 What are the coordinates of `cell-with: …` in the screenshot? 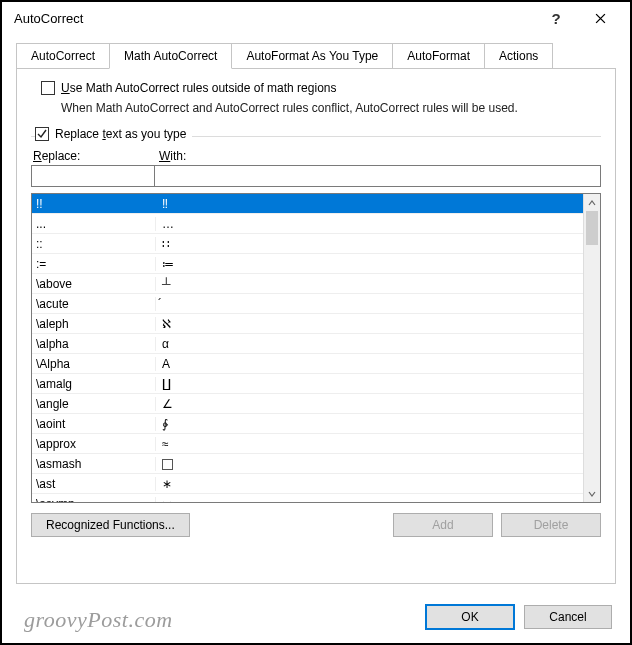 It's located at (370, 224).